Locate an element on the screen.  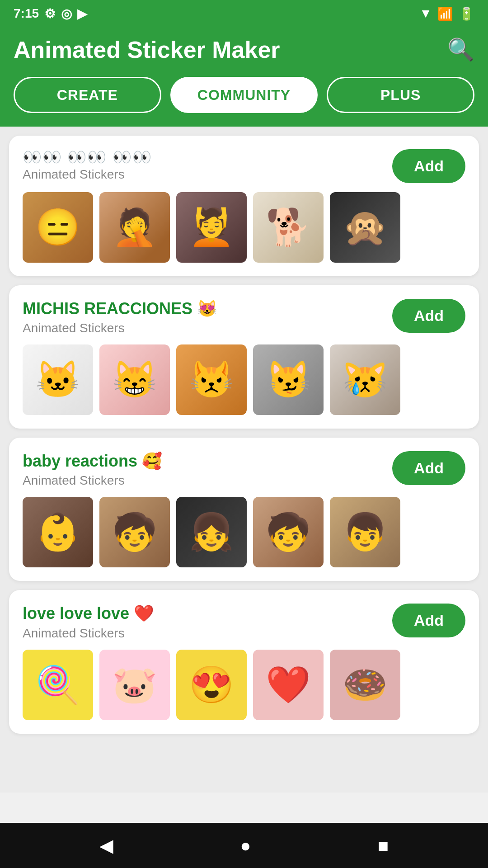
pack4-header: love love love ❤️ Animated Stickers Add is located at coordinates (244, 622).